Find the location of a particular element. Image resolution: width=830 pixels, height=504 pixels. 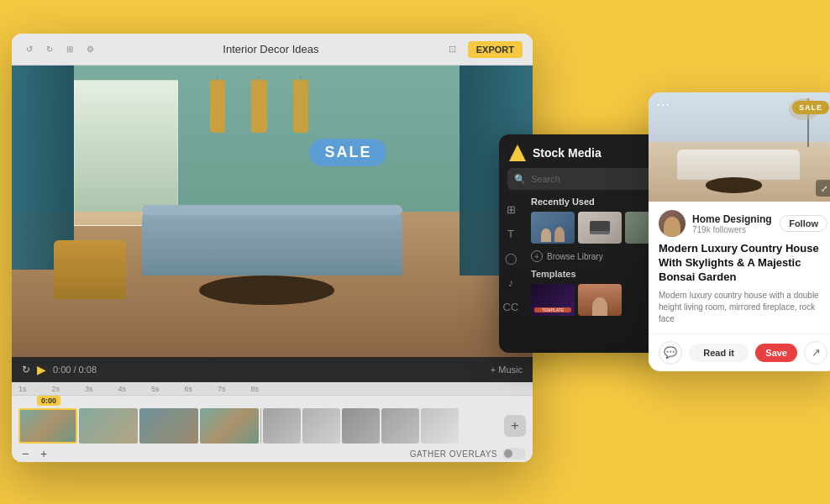

gather-label: GATHER OVERLAYS is located at coordinates (454, 454).